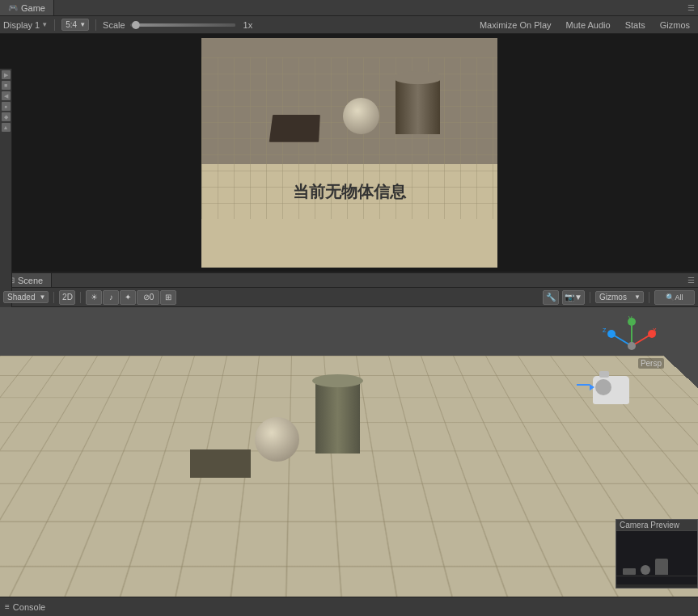 Image resolution: width=698 pixels, height=616 pixels. What do you see at coordinates (82, 24) in the screenshot?
I see `res-arrow: ▼` at bounding box center [82, 24].